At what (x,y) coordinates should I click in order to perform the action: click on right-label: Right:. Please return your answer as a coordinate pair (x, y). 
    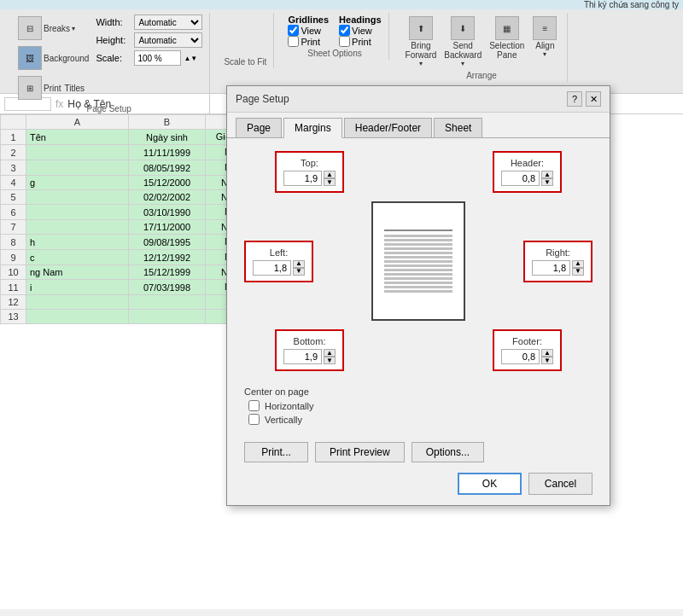
    Looking at the image, I should click on (558, 253).